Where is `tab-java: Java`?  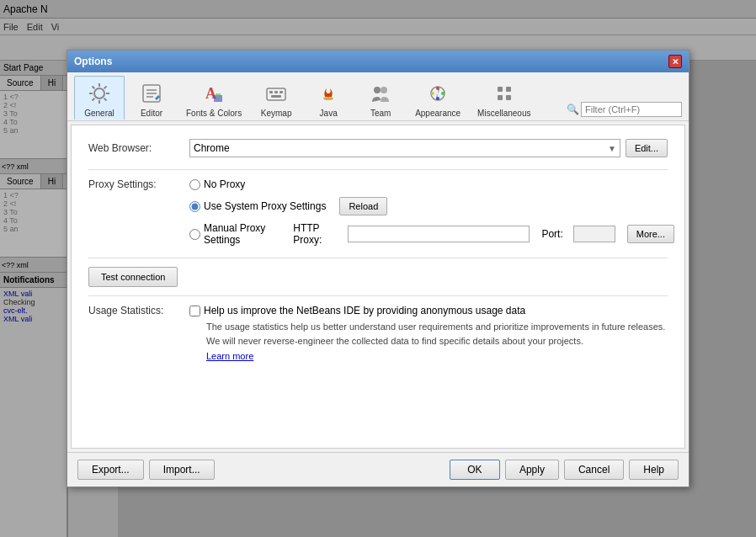 tab-java: Java is located at coordinates (328, 98).